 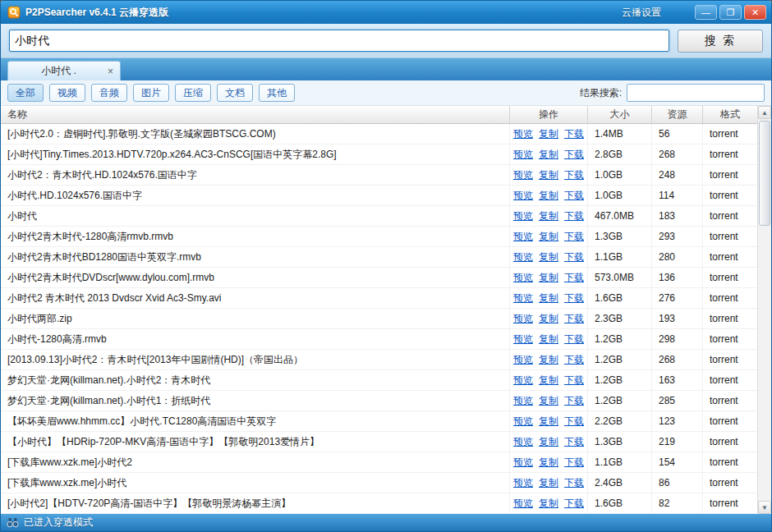 What do you see at coordinates (765, 173) in the screenshot?
I see `scrollbar-thumb` at bounding box center [765, 173].